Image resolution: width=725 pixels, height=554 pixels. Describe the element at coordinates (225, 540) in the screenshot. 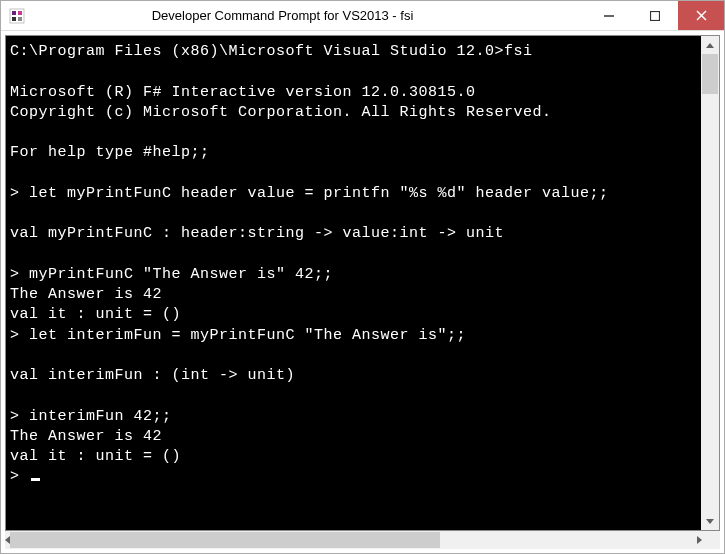

I see `horizontal-scroll-thumb` at that location.